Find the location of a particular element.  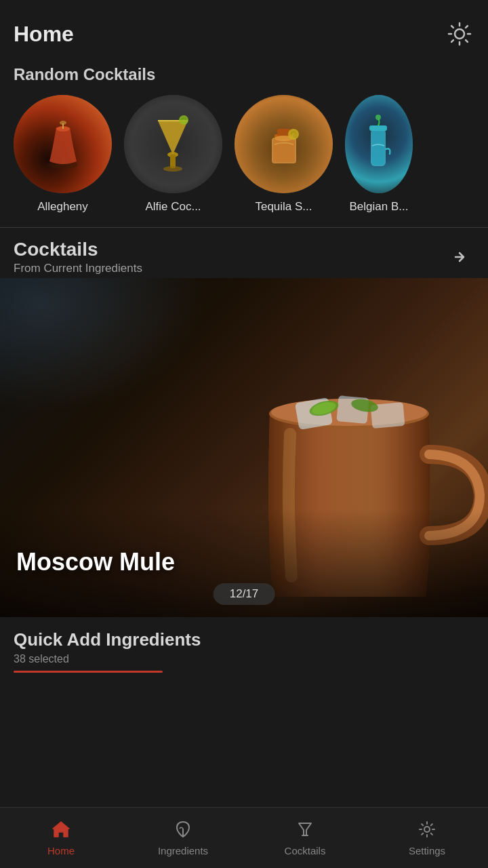

home-icon is located at coordinates (61, 831).